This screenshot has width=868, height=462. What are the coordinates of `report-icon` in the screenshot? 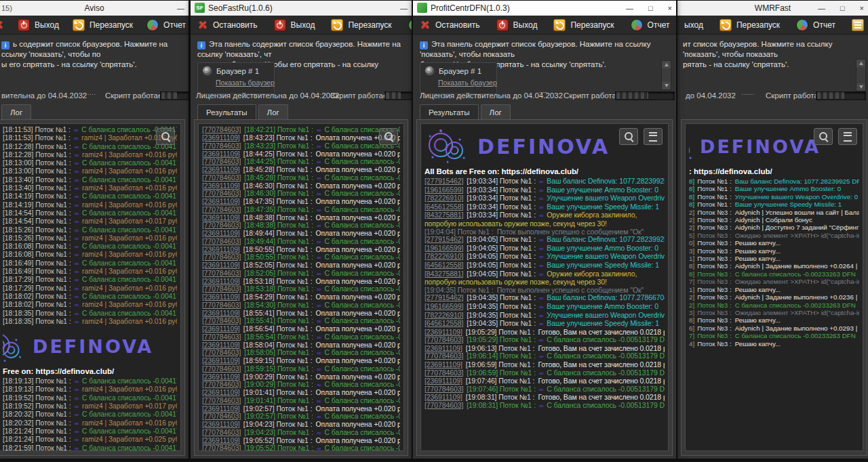 It's located at (153, 25).